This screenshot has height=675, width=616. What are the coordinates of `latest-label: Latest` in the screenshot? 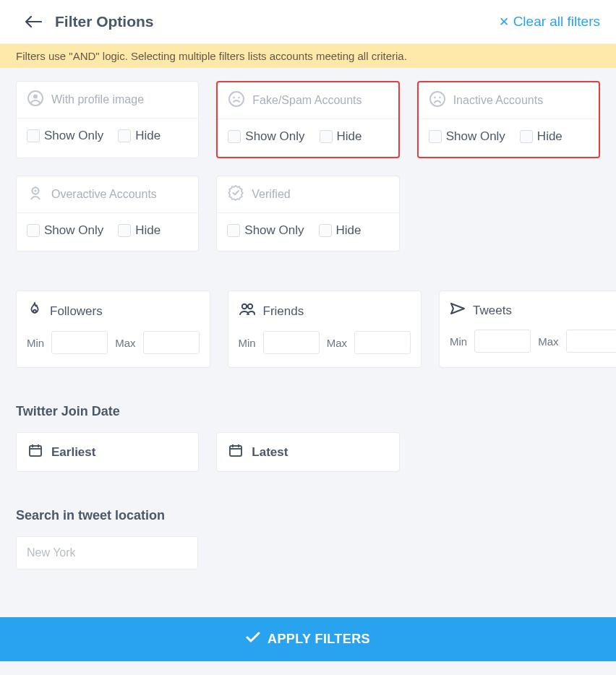 It's located at (270, 452).